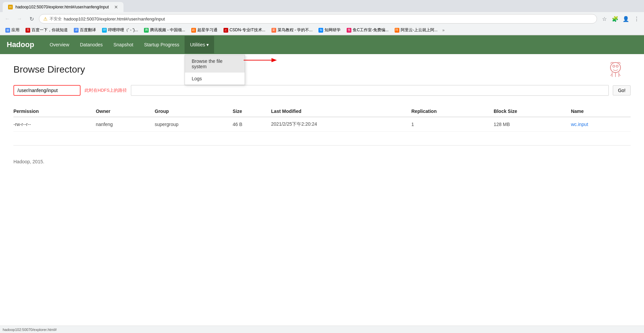 Image resolution: width=644 pixels, height=333 pixels. What do you see at coordinates (204, 30) in the screenshot?
I see `bookmark-superstar: 超 超星学习通` at bounding box center [204, 30].